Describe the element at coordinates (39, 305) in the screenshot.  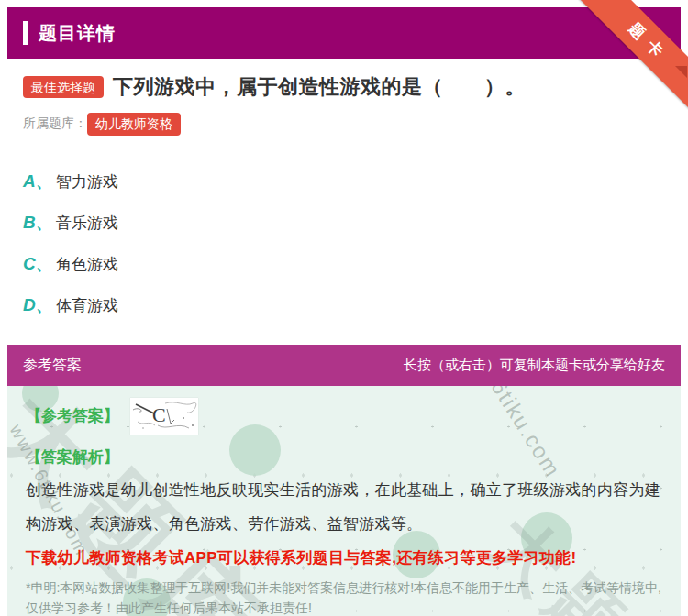
I see `option-d-letter: D、` at that location.